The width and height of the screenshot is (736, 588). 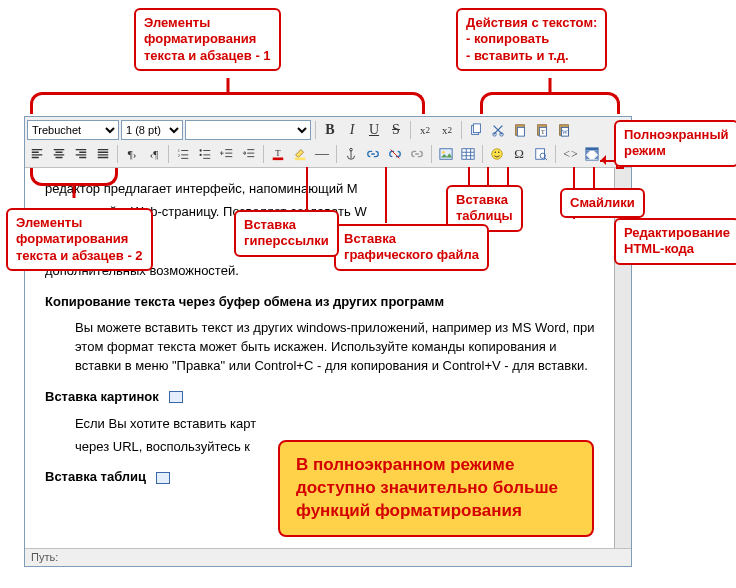 What do you see at coordinates (564, 130) in the screenshot?
I see `paste-word-button: W` at bounding box center [564, 130].